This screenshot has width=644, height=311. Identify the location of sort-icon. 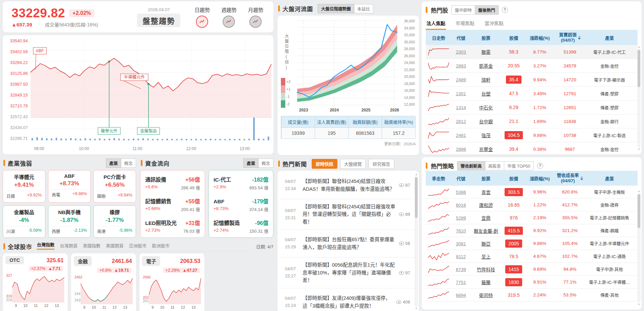
(579, 38).